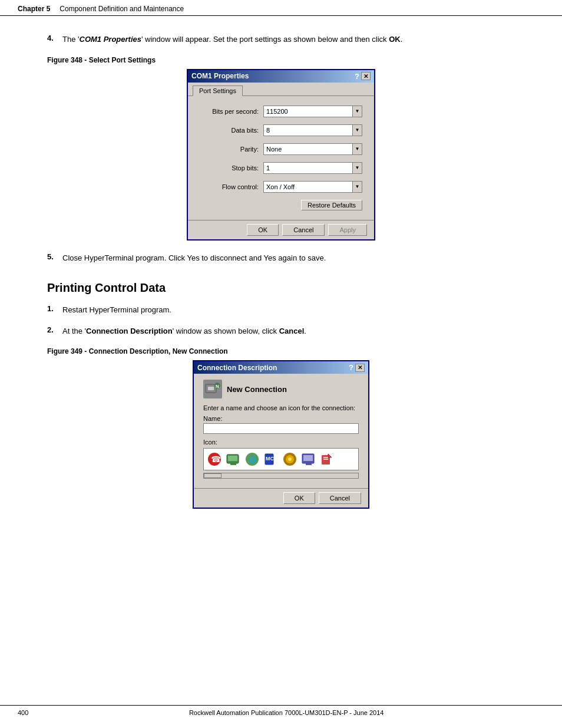  I want to click on new-connection-icon: N, so click(213, 389).